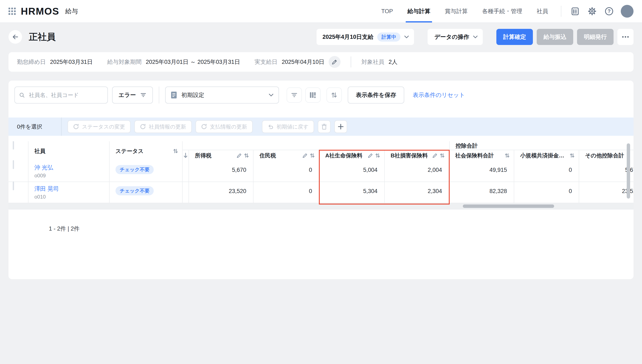 The height and width of the screenshot is (364, 642). Describe the element at coordinates (373, 62) in the screenshot. I see `target-employees-label: 対象社員` at that location.